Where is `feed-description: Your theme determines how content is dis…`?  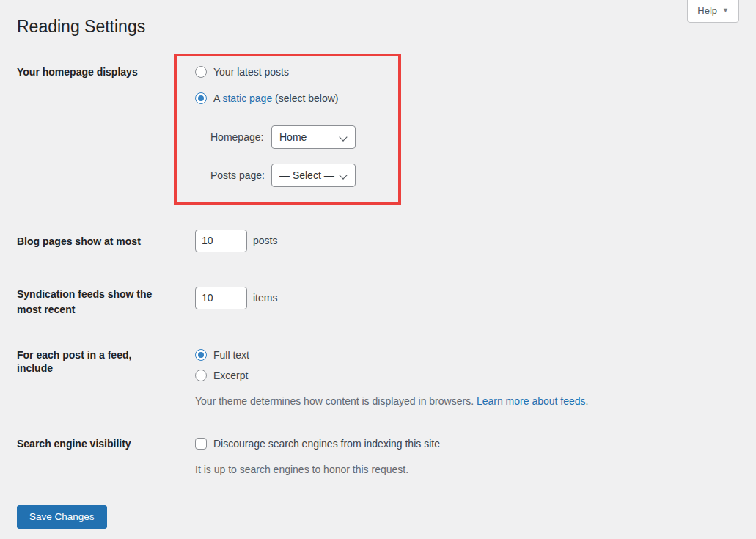 feed-description: Your theme determines how content is dis… is located at coordinates (467, 401).